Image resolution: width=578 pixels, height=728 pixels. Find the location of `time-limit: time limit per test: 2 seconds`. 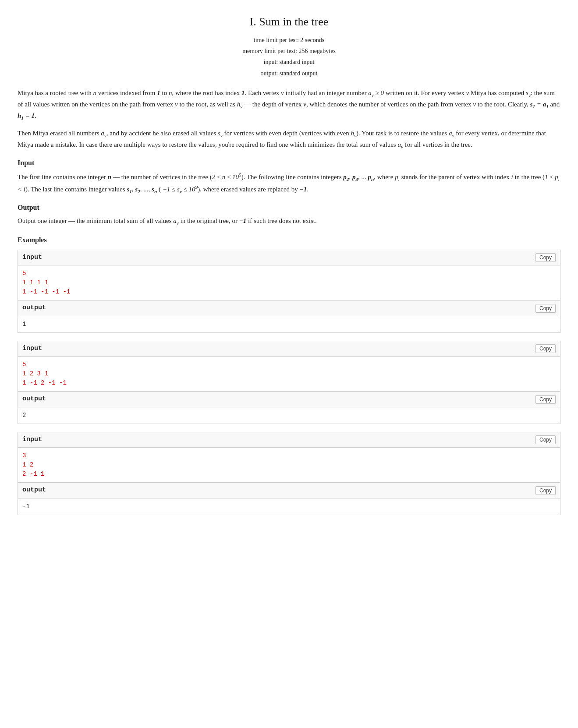

time-limit: time limit per test: 2 seconds is located at coordinates (289, 40).